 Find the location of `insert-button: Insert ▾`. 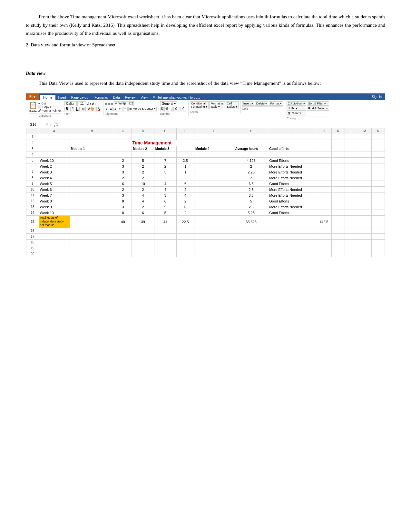

insert-button: Insert ▾ is located at coordinates (248, 103).